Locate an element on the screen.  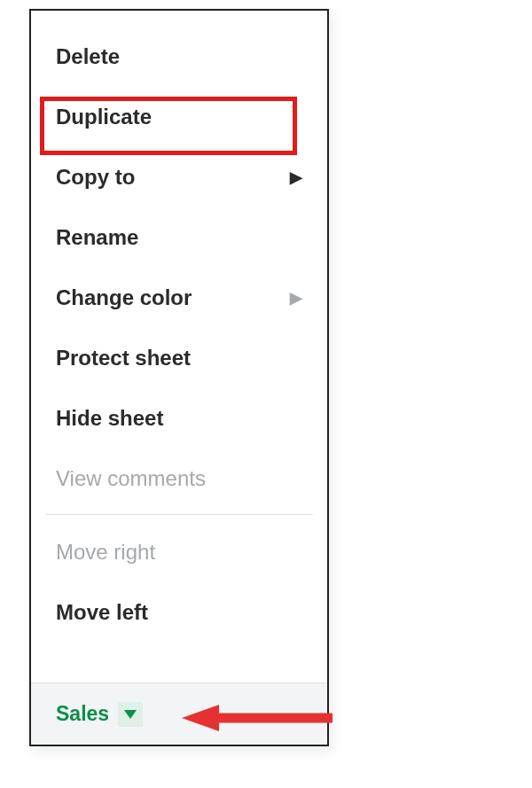
menu-item-protect-sheet: Protect sheet is located at coordinates (179, 358).